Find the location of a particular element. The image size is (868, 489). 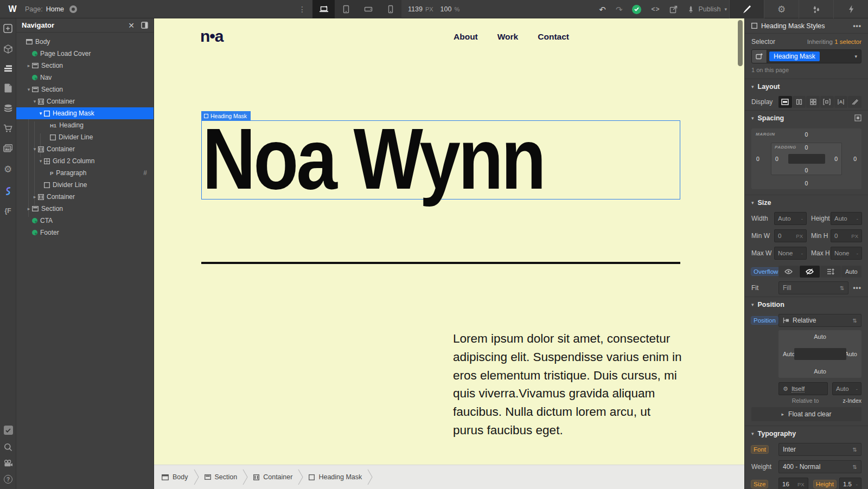

logic-icon is located at coordinates (8, 191).